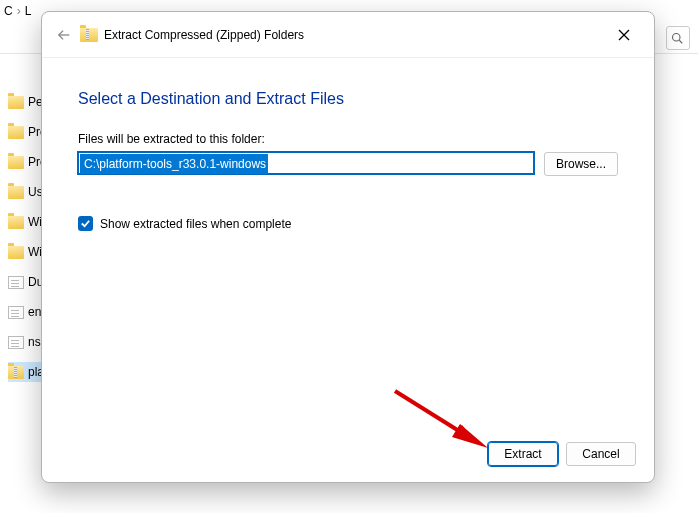  I want to click on dialog-header: Extract Compressed (Zipped) Folders, so click(348, 35).